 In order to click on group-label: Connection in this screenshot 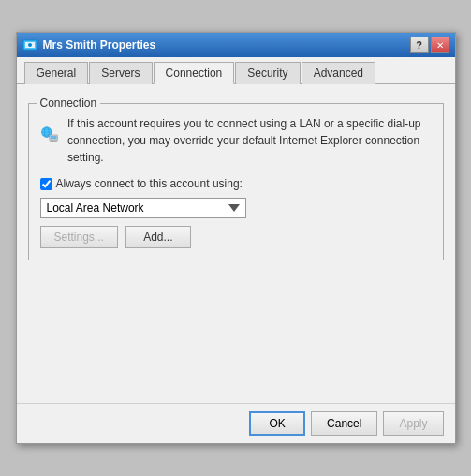, I will do `click(69, 103)`.